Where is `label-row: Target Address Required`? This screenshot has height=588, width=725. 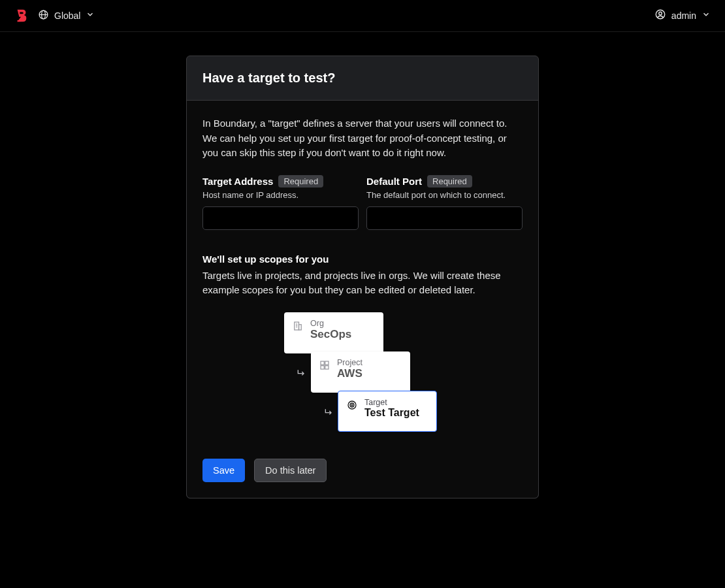
label-row: Target Address Required is located at coordinates (281, 182).